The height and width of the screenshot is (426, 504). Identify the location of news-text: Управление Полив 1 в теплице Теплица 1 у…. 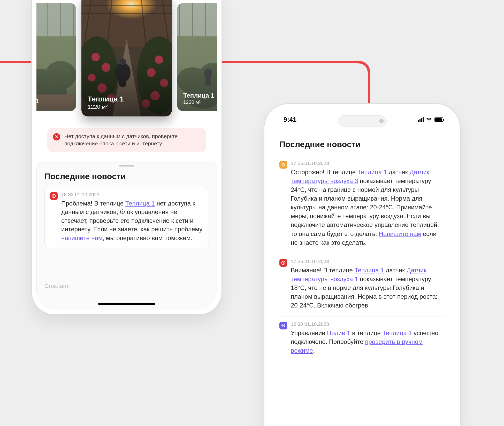
(368, 342).